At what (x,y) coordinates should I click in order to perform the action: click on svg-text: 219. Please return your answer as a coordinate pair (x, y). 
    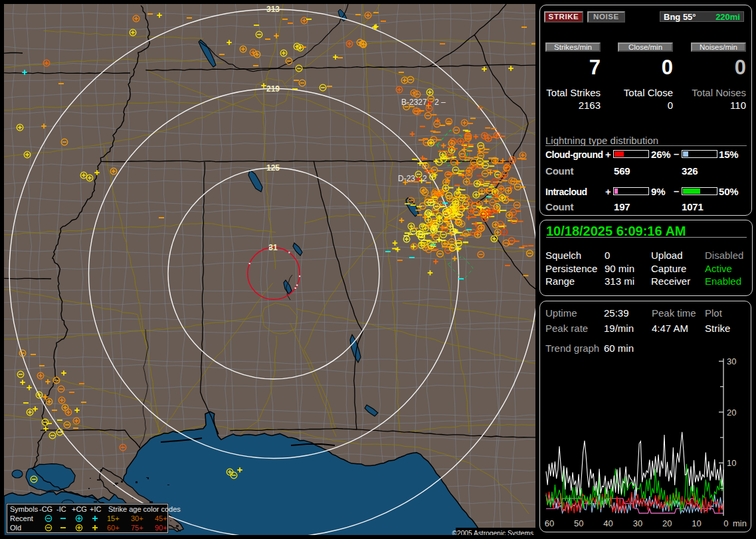
    Looking at the image, I should click on (273, 89).